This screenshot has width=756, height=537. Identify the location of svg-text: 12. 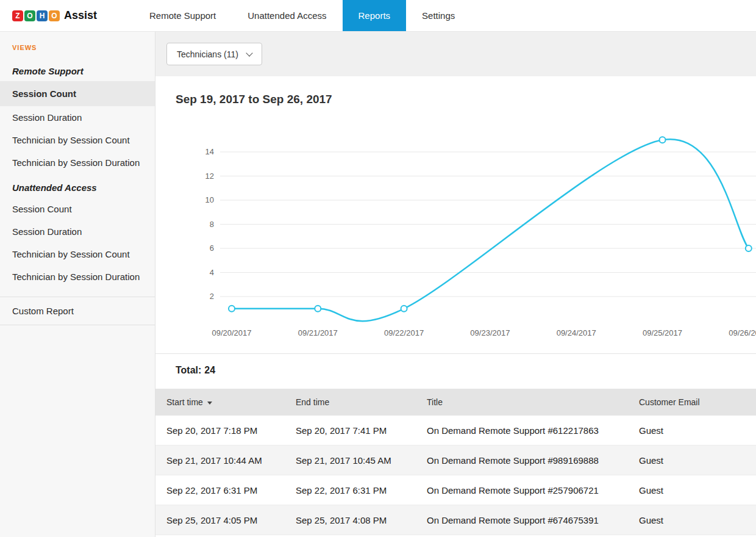
(210, 176).